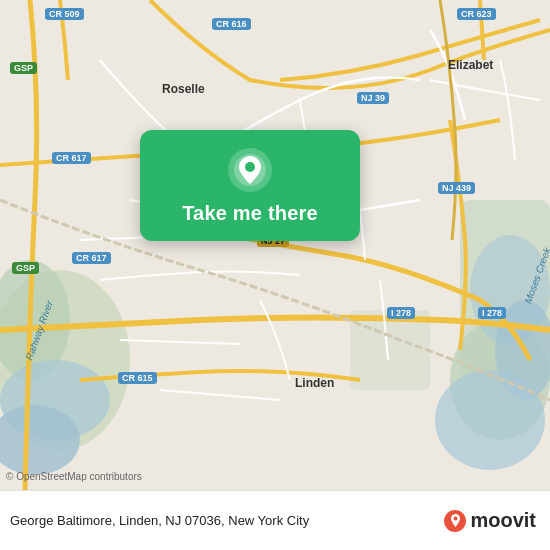 This screenshot has height=550, width=550. I want to click on road-badge-i278a: I 278, so click(401, 313).